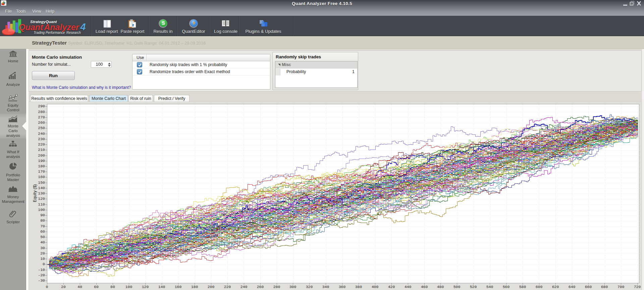  I want to click on svg-text: S, so click(163, 23).